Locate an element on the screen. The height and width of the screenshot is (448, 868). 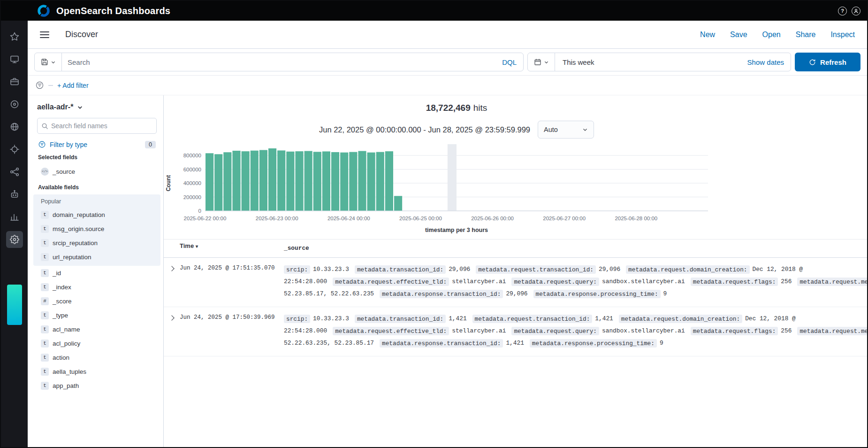
source-field-name: metadata.request.message_type: is located at coordinates (832, 331).